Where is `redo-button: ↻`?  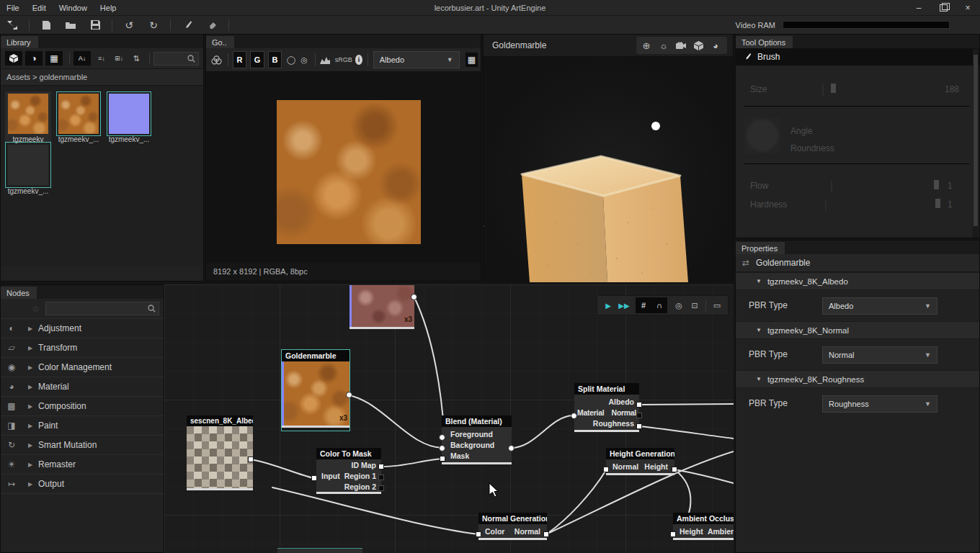 redo-button: ↻ is located at coordinates (153, 25).